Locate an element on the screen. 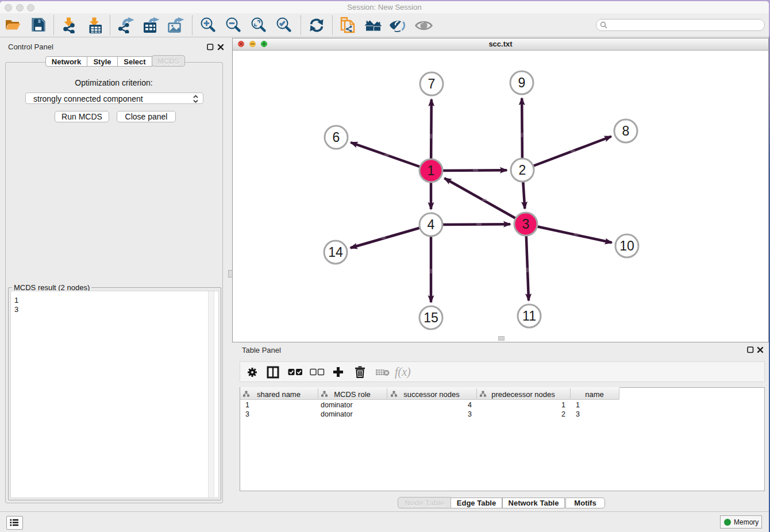  svg-text: 15 is located at coordinates (431, 318).